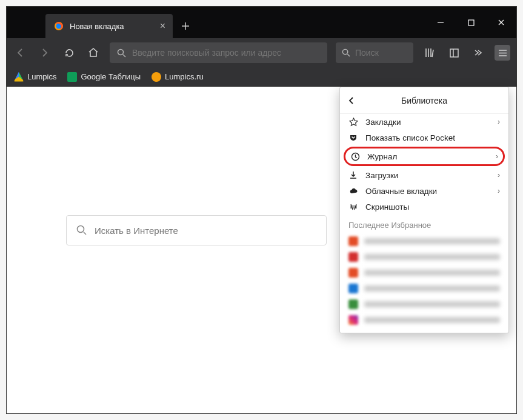 Image resolution: width=523 pixels, height=420 pixels. What do you see at coordinates (431, 101) in the screenshot?
I see `menu-title: Библиотека` at bounding box center [431, 101].